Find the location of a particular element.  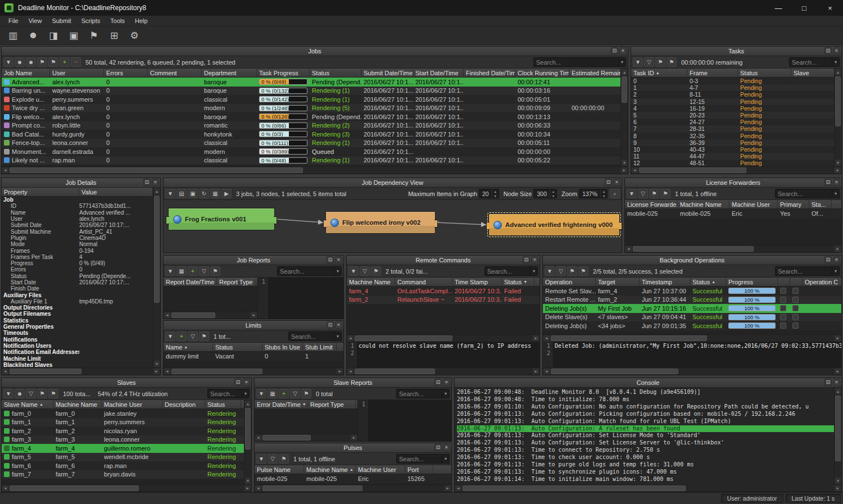

property-group-row: Output Filenames is located at coordinates (81, 314).